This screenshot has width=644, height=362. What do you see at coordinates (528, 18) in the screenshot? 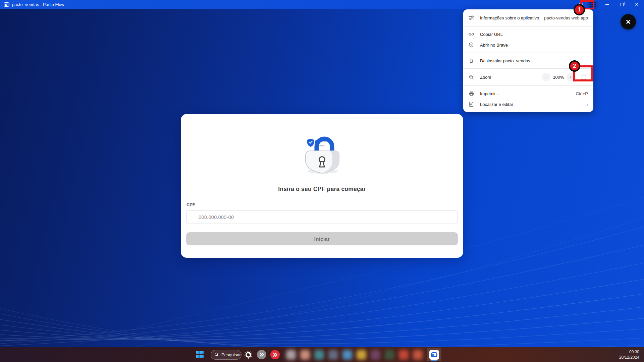
I see `menu-item-app-info: Informações sobre o aplicativo pacto-ven…` at bounding box center [528, 18].